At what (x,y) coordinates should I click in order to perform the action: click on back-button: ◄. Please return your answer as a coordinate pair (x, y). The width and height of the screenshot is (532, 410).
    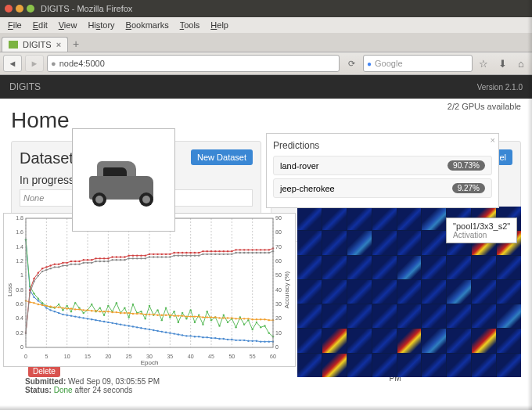
    Looking at the image, I should click on (13, 63).